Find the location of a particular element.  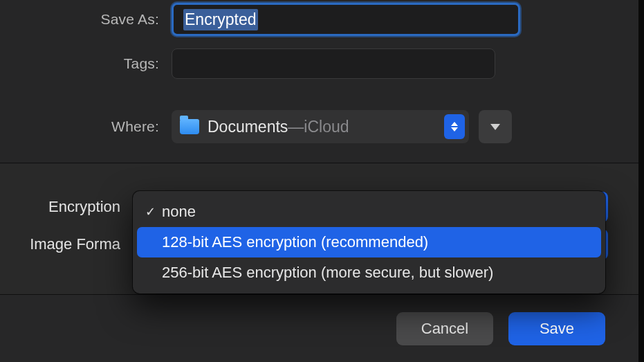

tags-row: Tags: is located at coordinates (320, 64).